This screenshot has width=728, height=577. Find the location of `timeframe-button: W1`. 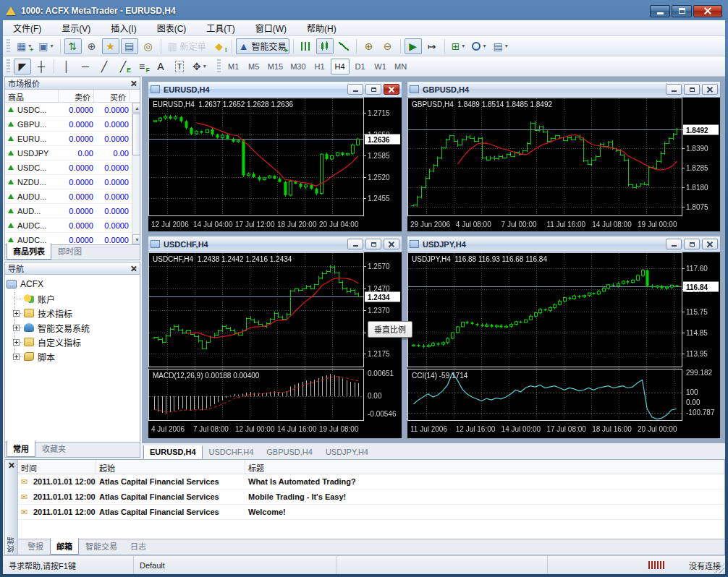

timeframe-button: W1 is located at coordinates (381, 67).